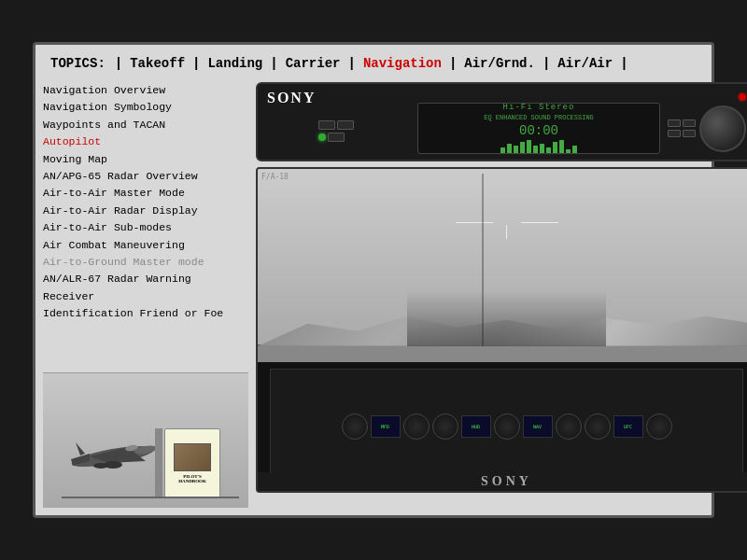 Image resolution: width=747 pixels, height=560 pixels. Describe the element at coordinates (742, 97) in the screenshot. I see `stereo-rec-led` at that location.